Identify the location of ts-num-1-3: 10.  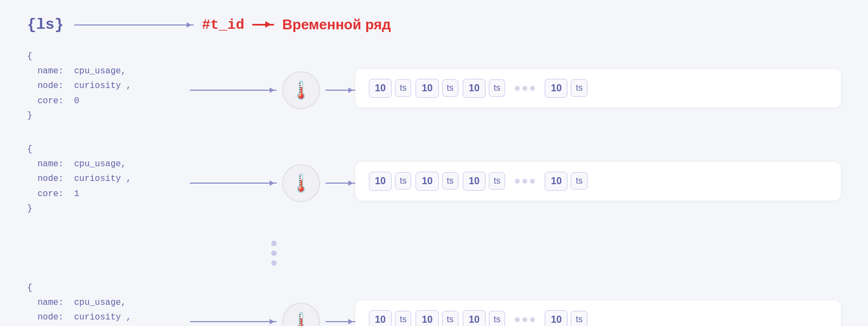
(474, 88).